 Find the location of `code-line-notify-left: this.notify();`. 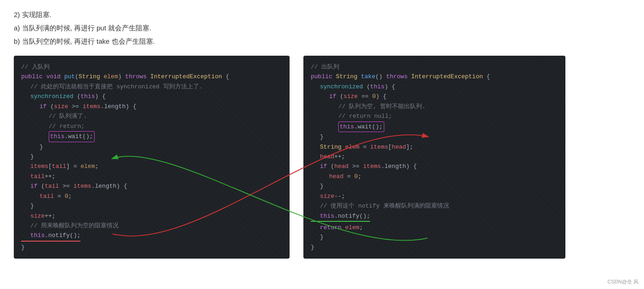

code-line-notify-left: this.notify(); is located at coordinates (51, 236).